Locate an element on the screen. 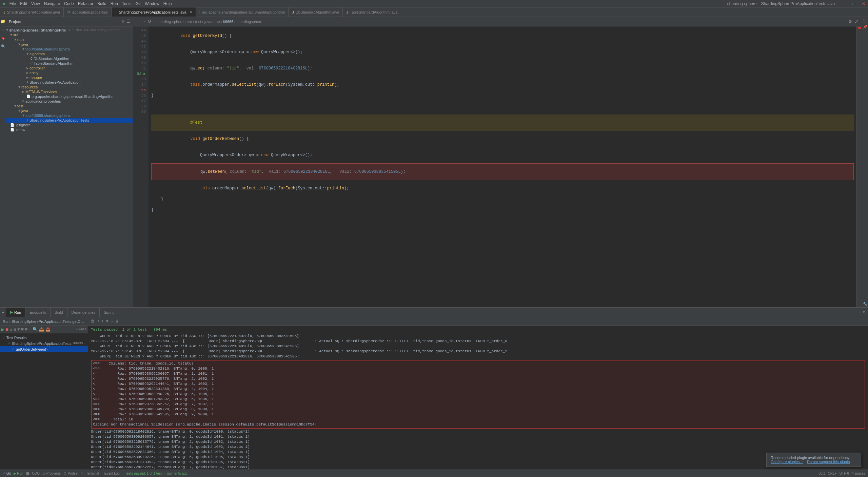 The height and width of the screenshot is (477, 868). tree-item-tablestandard: C TableStandardAlgorithm is located at coordinates (70, 63).